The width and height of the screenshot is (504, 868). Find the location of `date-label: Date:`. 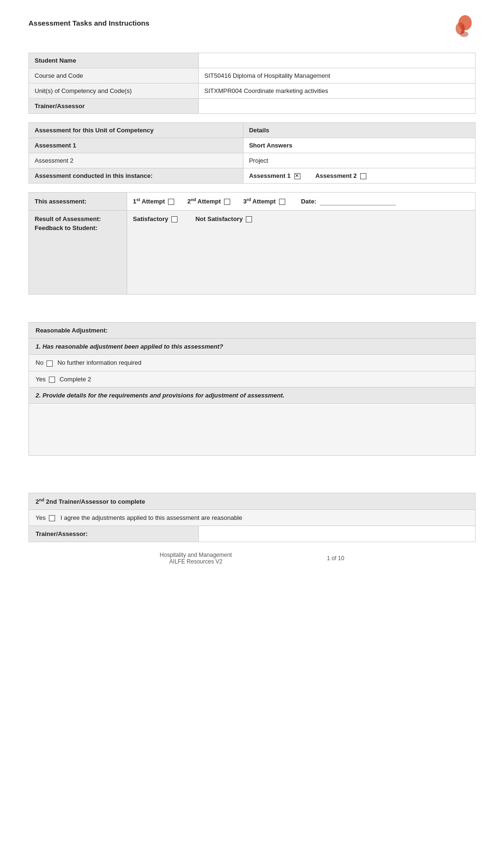

date-label: Date: is located at coordinates (308, 201).